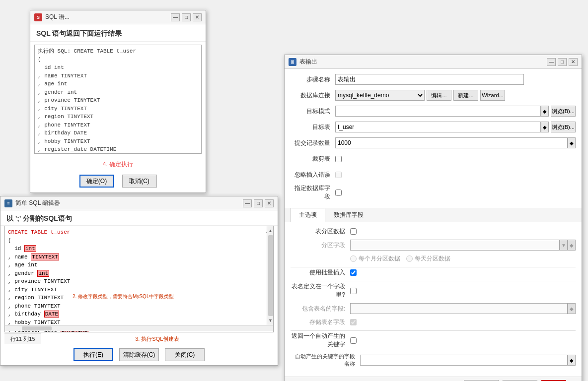  I want to click on highlight-int1: int, so click(30, 249).